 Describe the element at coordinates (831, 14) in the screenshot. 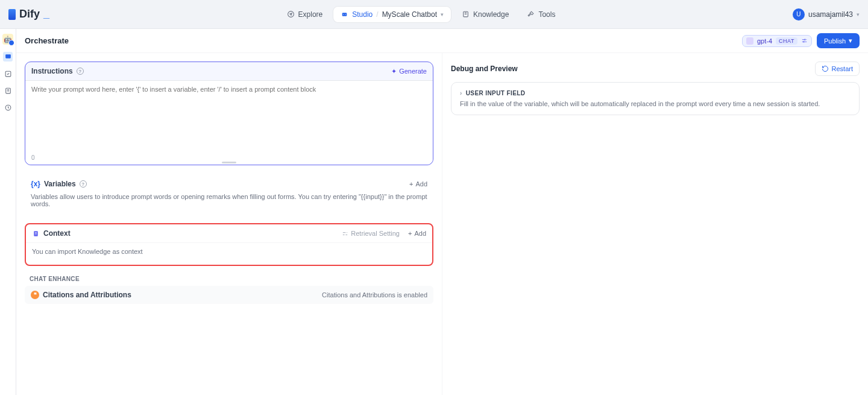

I see `user-name: usamajamil43` at that location.